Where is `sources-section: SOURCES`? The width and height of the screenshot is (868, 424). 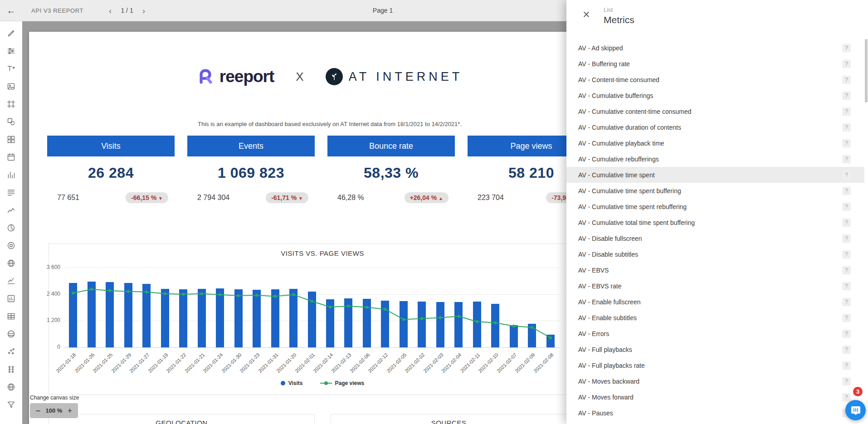
sources-section: SOURCES is located at coordinates (449, 419).